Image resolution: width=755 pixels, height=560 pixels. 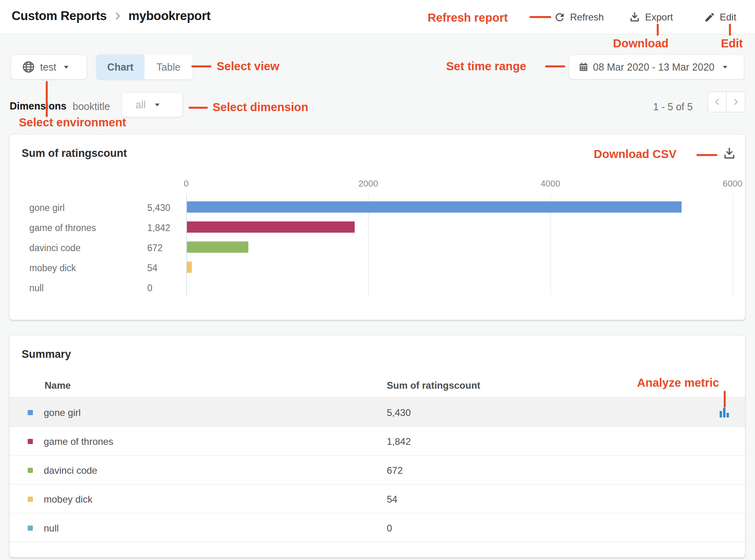 What do you see at coordinates (377, 185) in the screenshot?
I see `chart-x-ticks: 0200040006000` at bounding box center [377, 185].